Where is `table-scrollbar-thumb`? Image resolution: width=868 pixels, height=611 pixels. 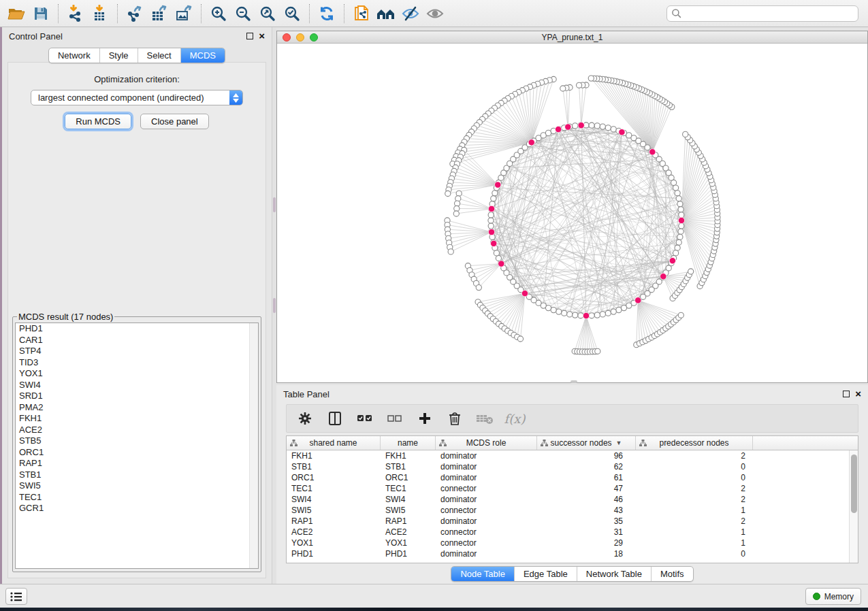 table-scrollbar-thumb is located at coordinates (854, 484).